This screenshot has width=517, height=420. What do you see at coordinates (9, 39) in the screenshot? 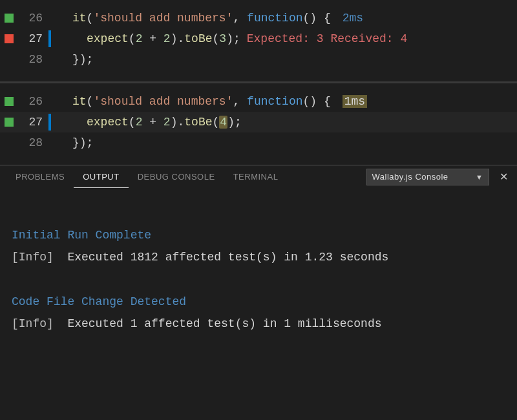
I see `fail-marker-icon` at bounding box center [9, 39].